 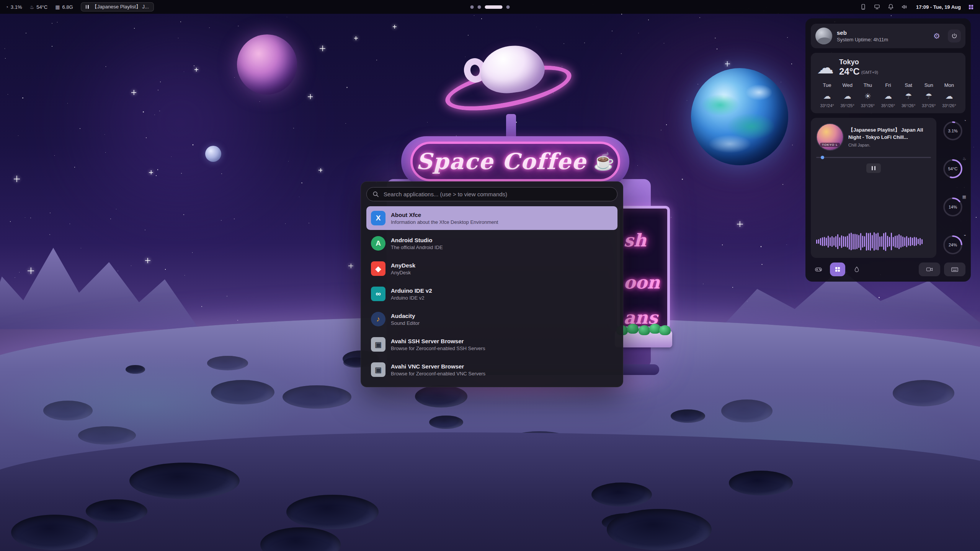 What do you see at coordinates (877, 7) in the screenshot?
I see `display-icon` at bounding box center [877, 7].